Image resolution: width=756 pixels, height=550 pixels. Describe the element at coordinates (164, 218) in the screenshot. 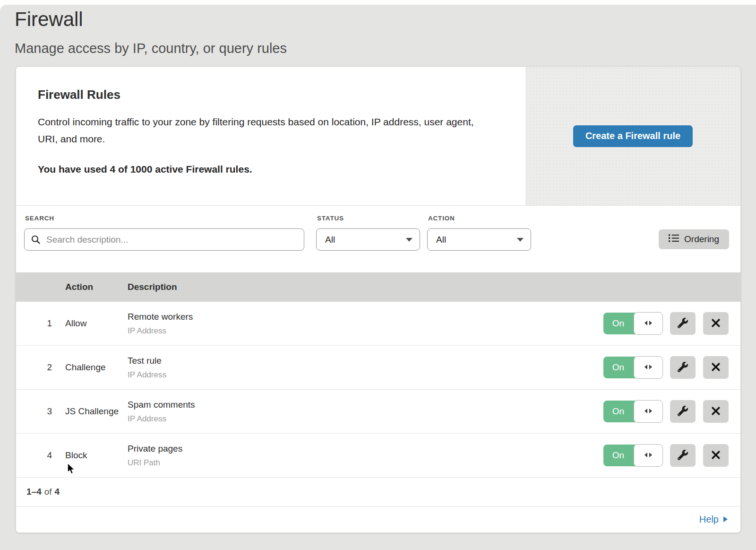

I see `search-label: SEARCH` at that location.